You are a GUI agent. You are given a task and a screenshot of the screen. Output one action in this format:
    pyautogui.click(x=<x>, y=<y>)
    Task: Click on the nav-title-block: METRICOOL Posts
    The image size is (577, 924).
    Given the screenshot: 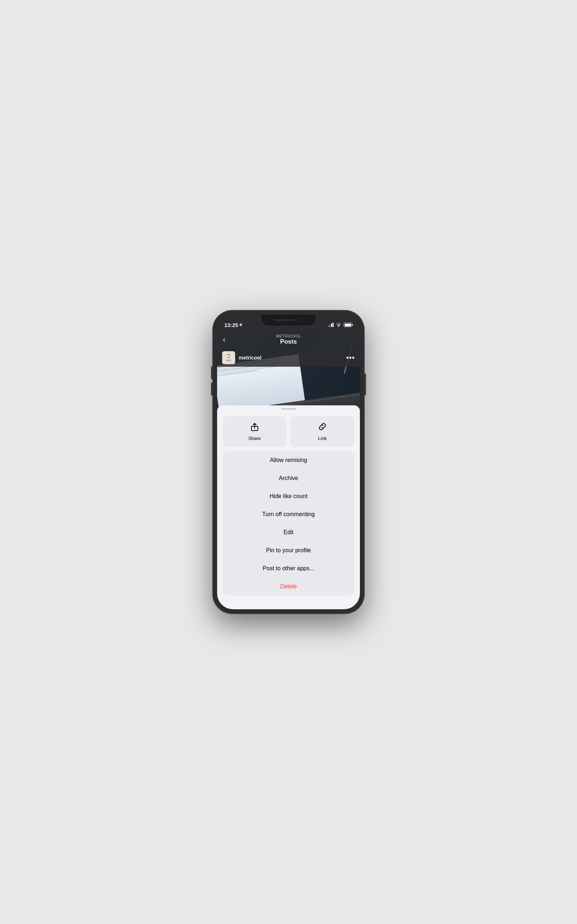 What is the action you would take?
    pyautogui.click(x=288, y=340)
    